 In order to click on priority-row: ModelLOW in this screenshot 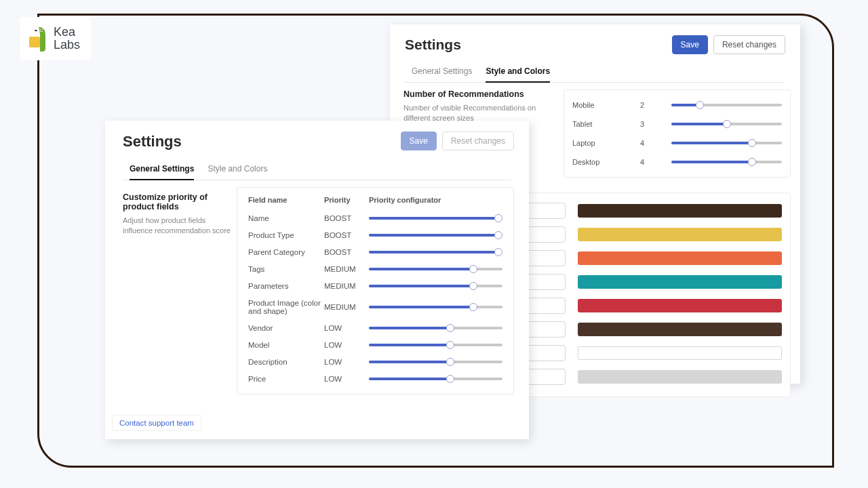, I will do `click(376, 344)`.